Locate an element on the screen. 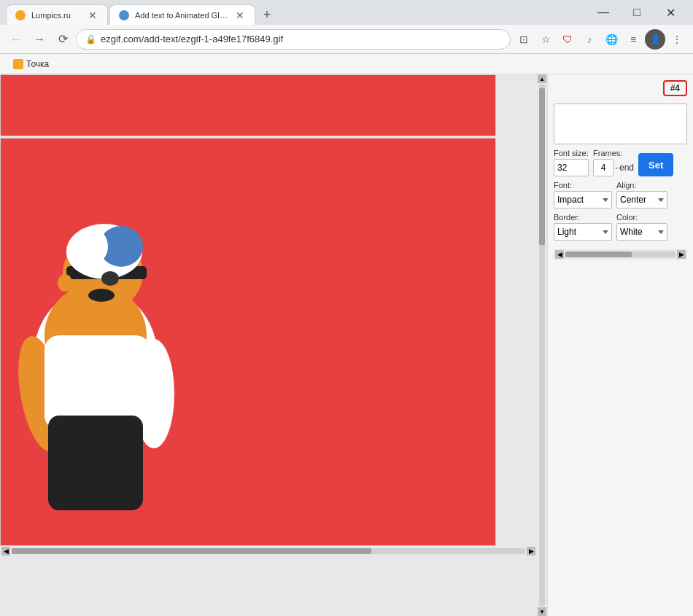 This screenshot has height=616, width=693. font-size-input is located at coordinates (571, 168).